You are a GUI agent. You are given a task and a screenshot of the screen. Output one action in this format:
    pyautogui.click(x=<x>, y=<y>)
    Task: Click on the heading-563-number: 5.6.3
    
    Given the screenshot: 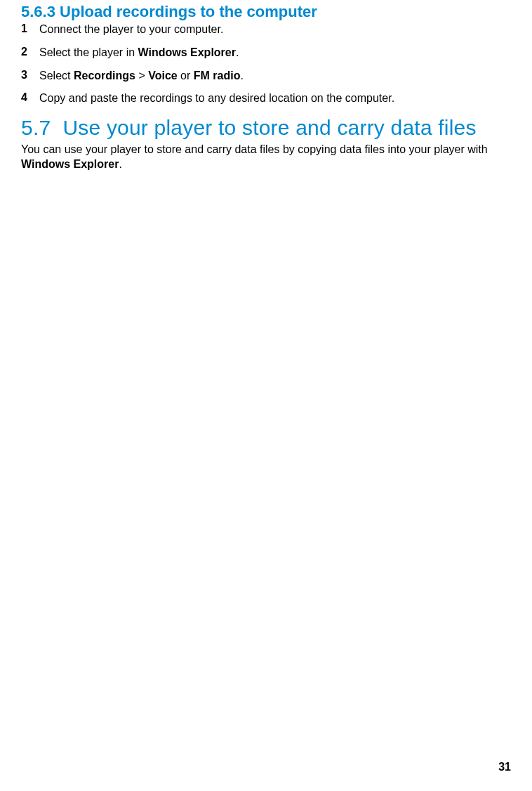 What is the action you would take?
    pyautogui.click(x=38, y=11)
    